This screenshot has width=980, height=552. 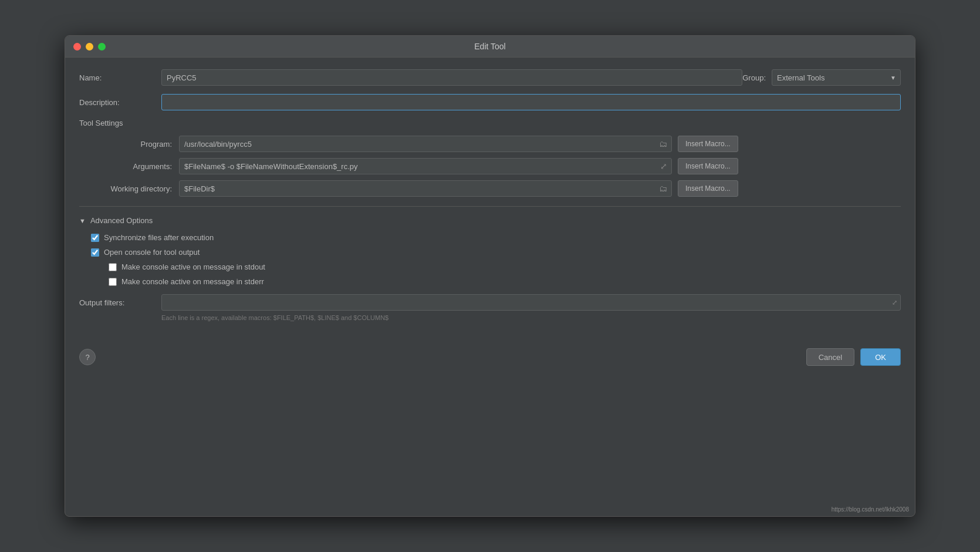 I want to click on console-stderr-label: Make console active on message in stderr, so click(x=192, y=282).